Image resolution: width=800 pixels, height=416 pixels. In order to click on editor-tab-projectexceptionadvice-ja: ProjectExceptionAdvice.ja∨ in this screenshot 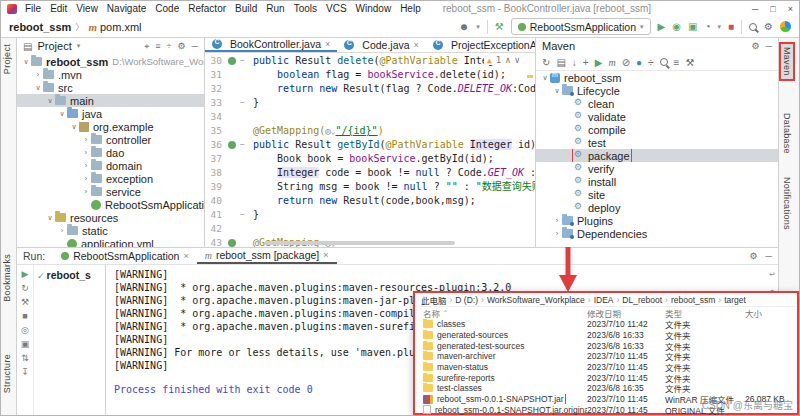, I will do `click(481, 45)`.